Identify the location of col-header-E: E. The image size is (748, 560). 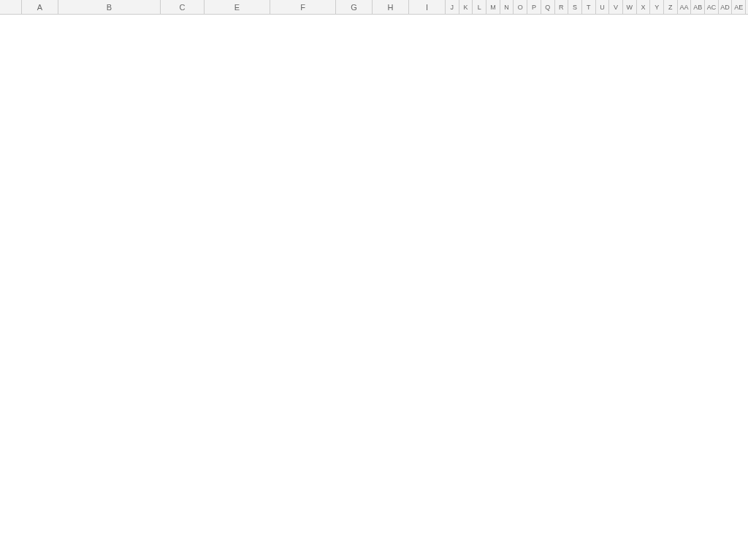
(237, 7).